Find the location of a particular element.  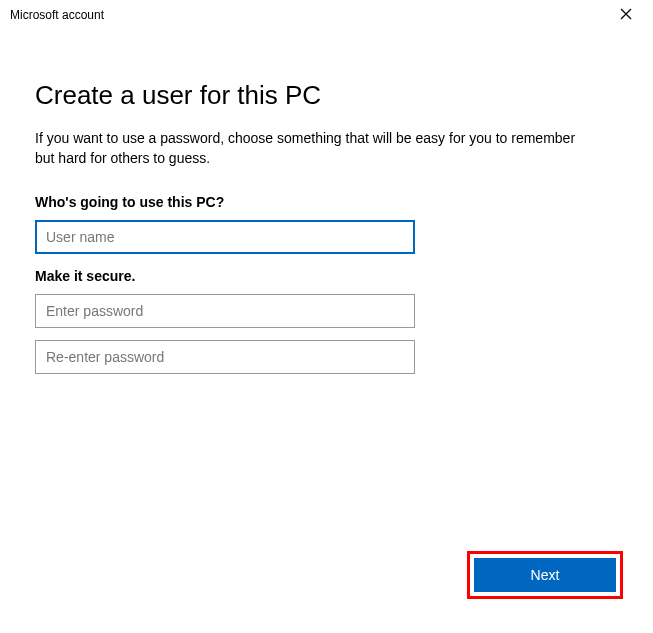

close-button is located at coordinates (626, 15).